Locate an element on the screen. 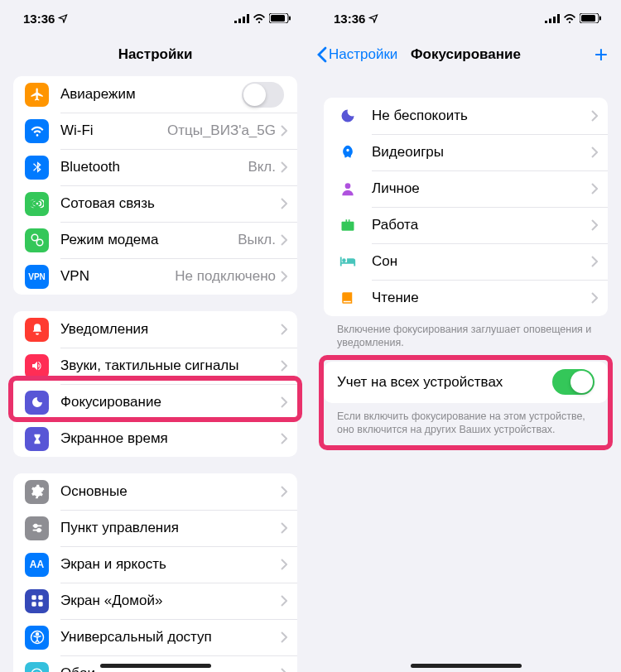 The image size is (621, 672). share-devices-toggle is located at coordinates (573, 382).